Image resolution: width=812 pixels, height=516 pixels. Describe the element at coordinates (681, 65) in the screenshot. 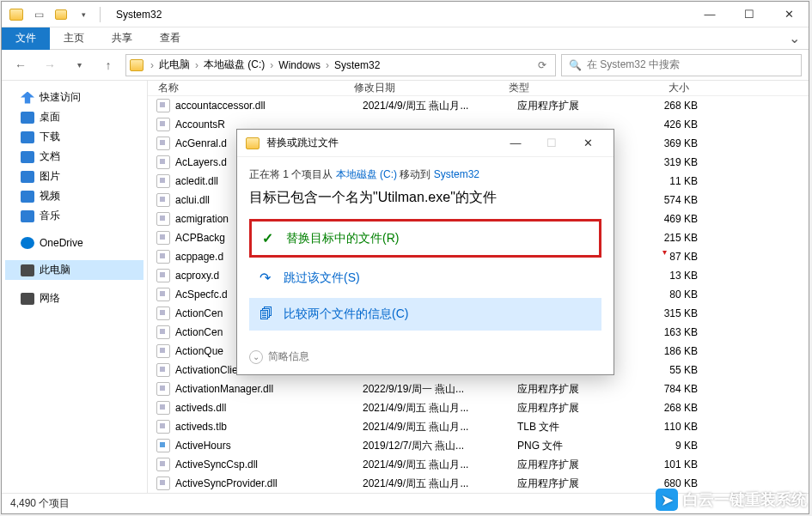

I see `search-input: 🔍 在 System32 中搜索` at that location.